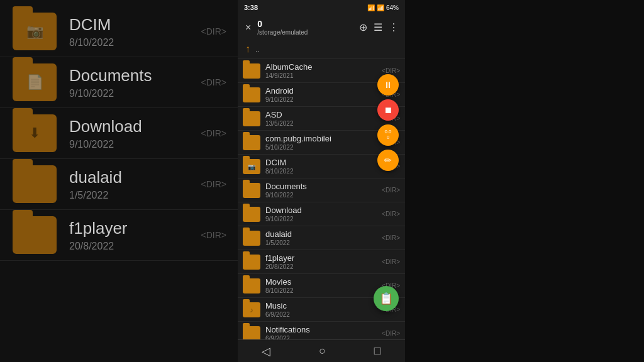  I want to click on wifi-icon: 📶, so click(371, 8).